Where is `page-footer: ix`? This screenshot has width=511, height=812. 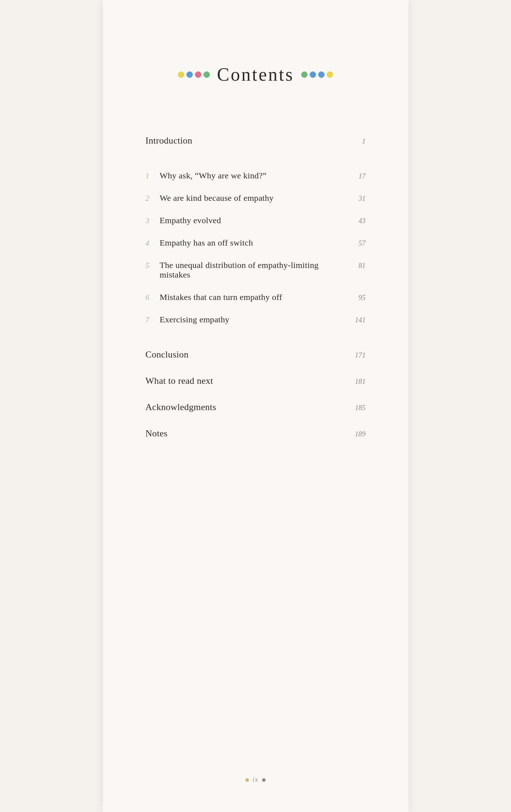 page-footer: ix is located at coordinates (256, 780).